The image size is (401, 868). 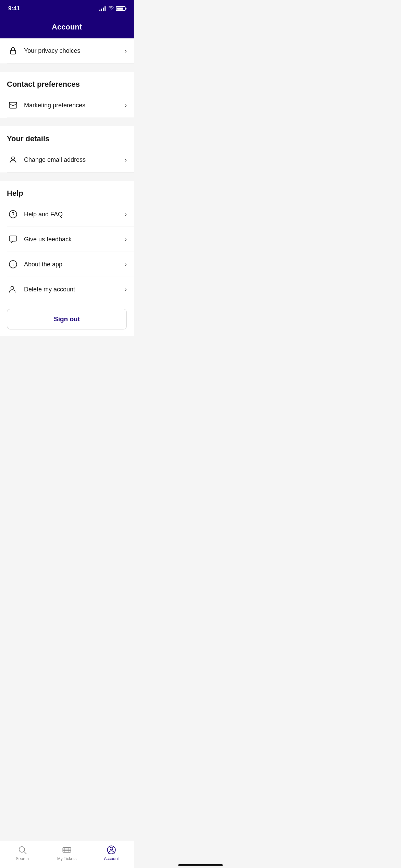 I want to click on envelope-icon, so click(x=13, y=105).